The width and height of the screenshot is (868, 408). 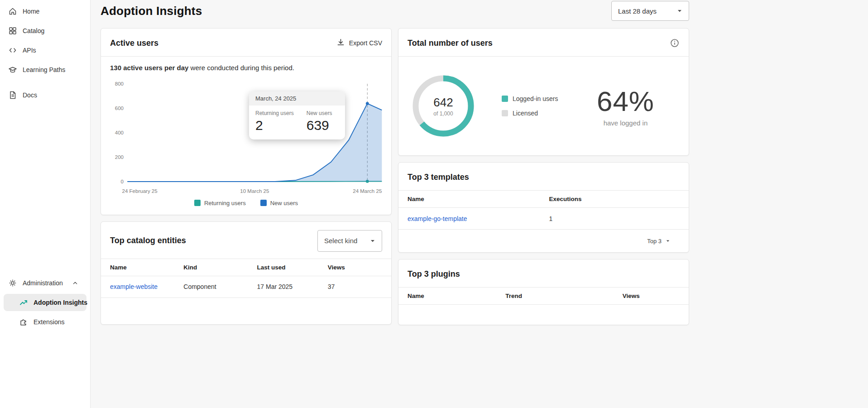 I want to click on administration-icon, so click(x=13, y=283).